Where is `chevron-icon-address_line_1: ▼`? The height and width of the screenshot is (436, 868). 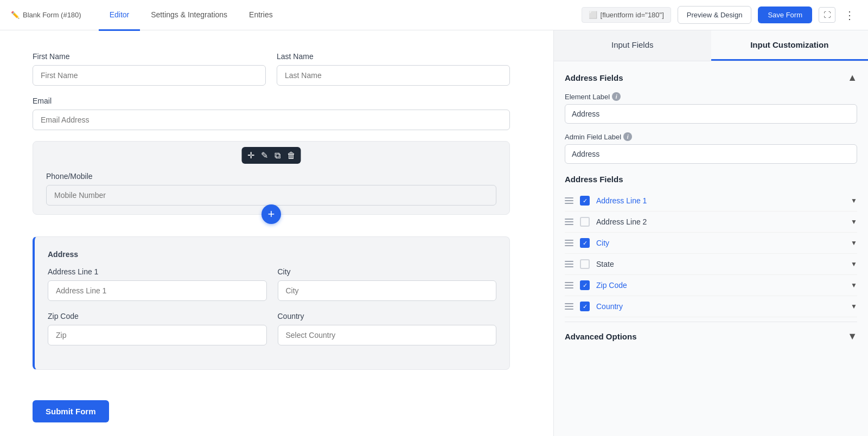
chevron-icon-address_line_1: ▼ is located at coordinates (854, 201).